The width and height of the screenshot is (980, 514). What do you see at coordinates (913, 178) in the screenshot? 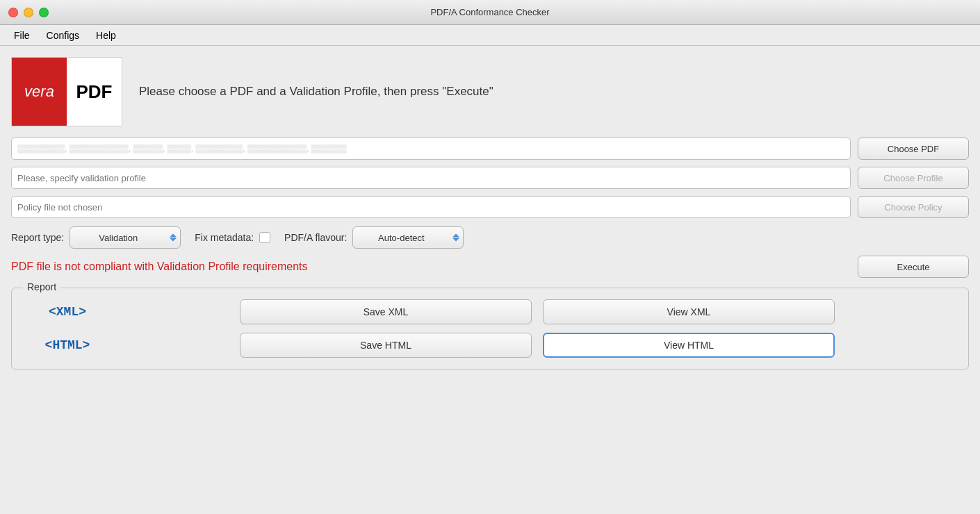
I see `choose-profile-button: Choose Profile` at bounding box center [913, 178].